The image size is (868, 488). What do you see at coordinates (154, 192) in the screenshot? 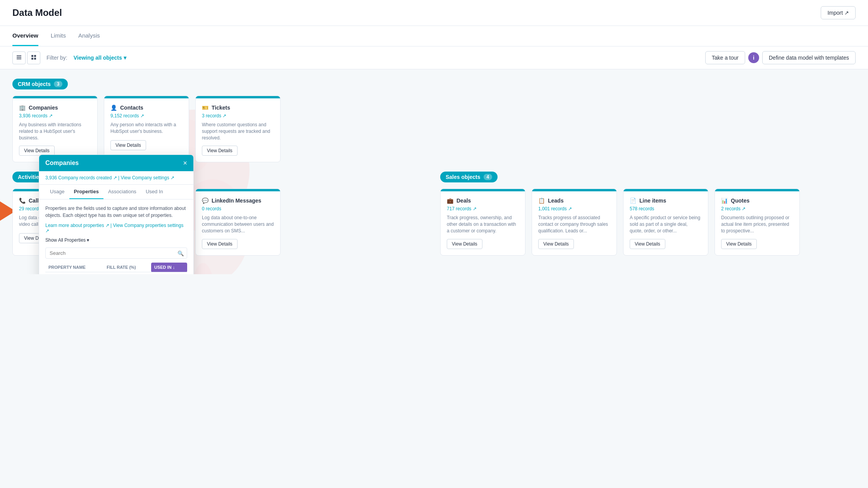
I see `popup-tab-used-in: Used In` at bounding box center [154, 192].